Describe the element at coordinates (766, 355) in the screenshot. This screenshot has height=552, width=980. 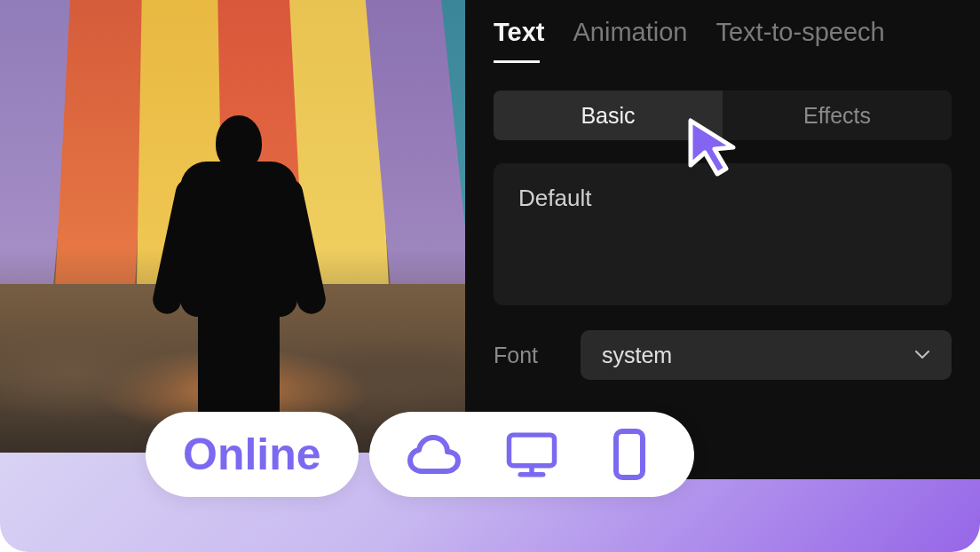
I see `font-dropdown: system` at that location.